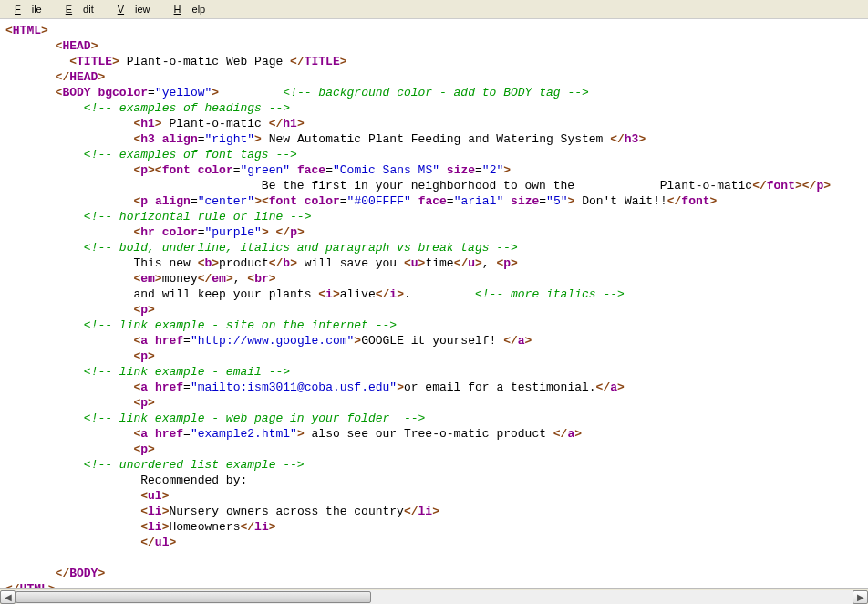 This screenshot has height=604, width=868. Describe the element at coordinates (7, 597) in the screenshot. I see `scroll-left-button: ◀` at that location.